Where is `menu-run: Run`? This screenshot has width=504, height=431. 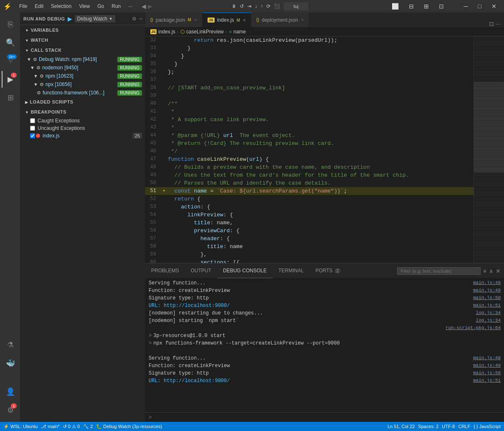 menu-run: Run is located at coordinates (116, 6).